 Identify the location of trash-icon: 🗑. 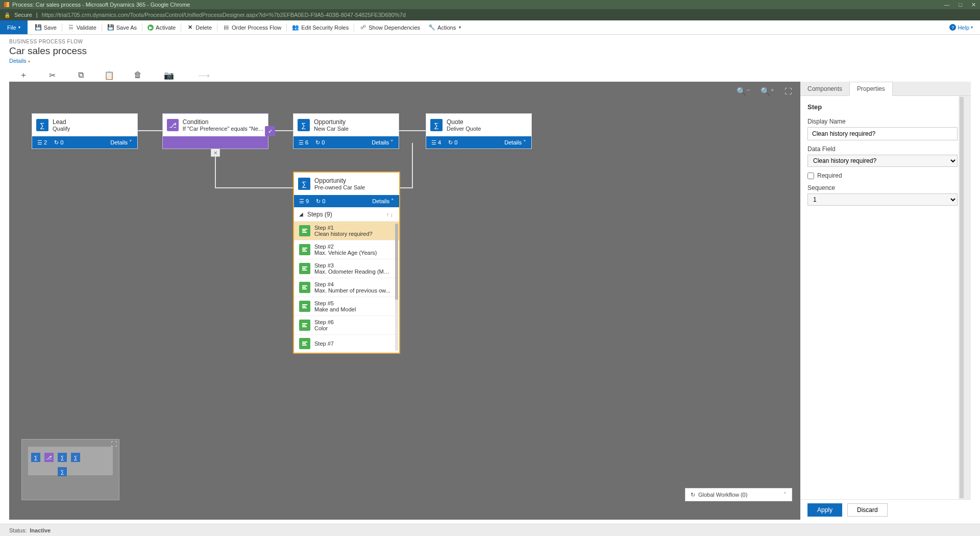
(138, 75).